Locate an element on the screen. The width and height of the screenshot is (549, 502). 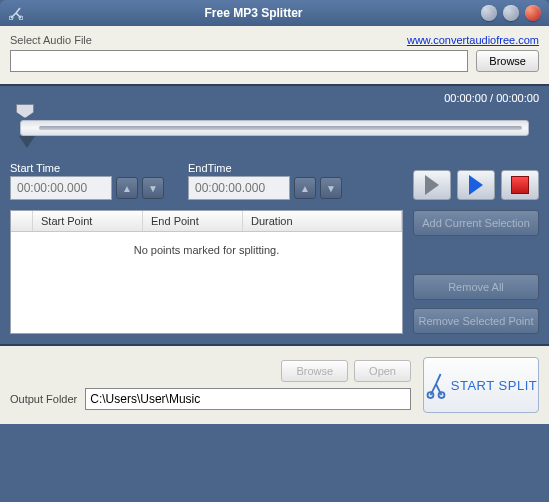
col-start-point: Start Point is located at coordinates (88, 221).